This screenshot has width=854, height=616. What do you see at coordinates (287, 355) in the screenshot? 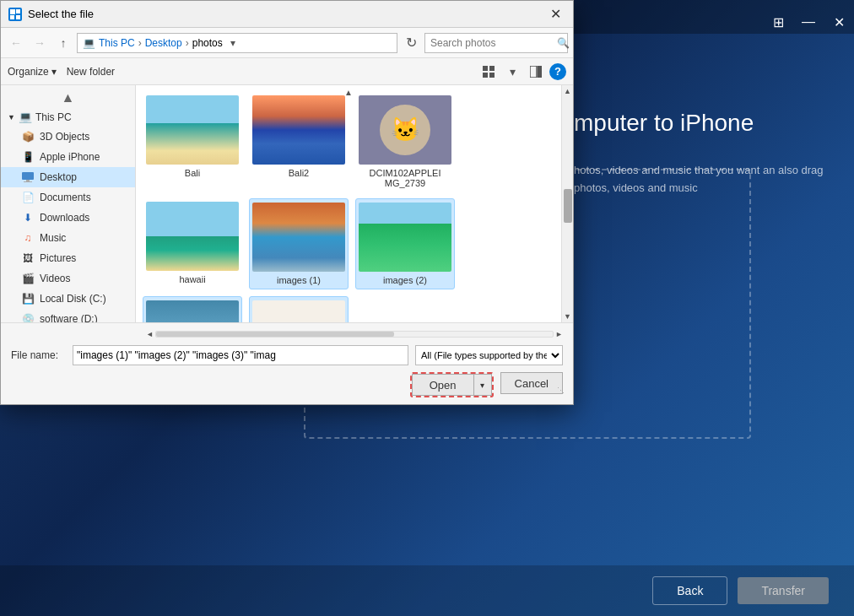
I see `file-name-row: File name: All (File types supported by …` at bounding box center [287, 355].